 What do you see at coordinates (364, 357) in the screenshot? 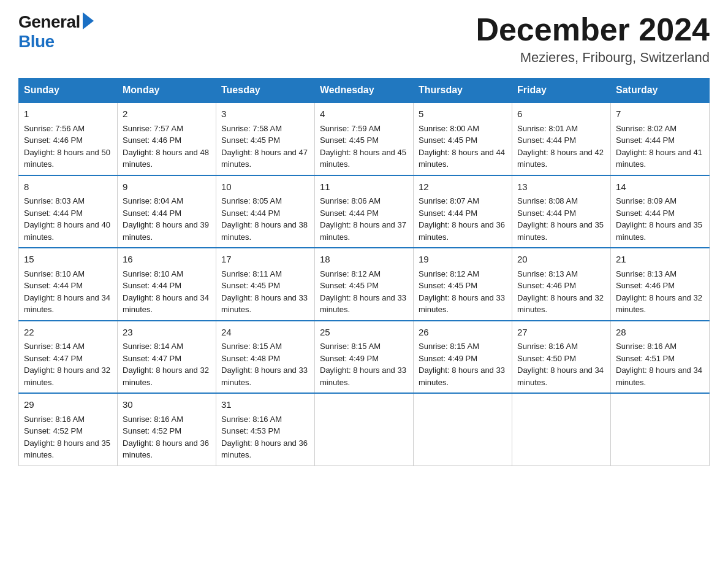
I see `table-row: 25 Sunrise: 8:15 AM Sunset: 4:49 PM Dayl…` at bounding box center [364, 357].